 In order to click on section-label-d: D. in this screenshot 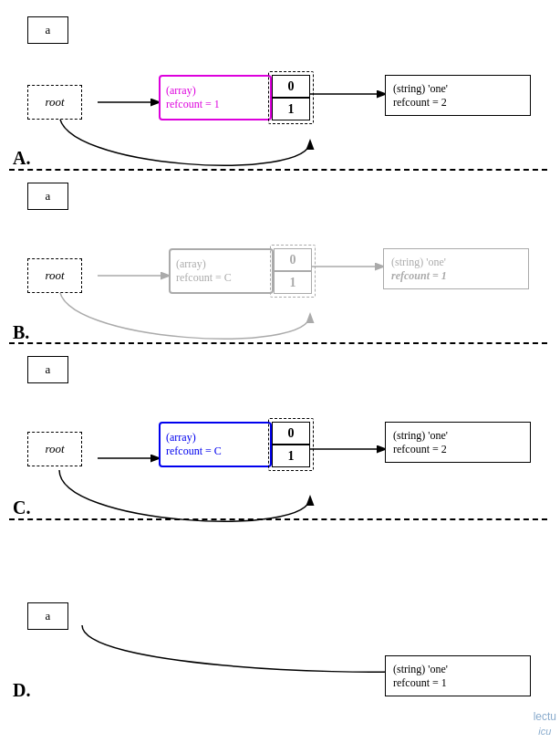, I will do `click(22, 690)`.